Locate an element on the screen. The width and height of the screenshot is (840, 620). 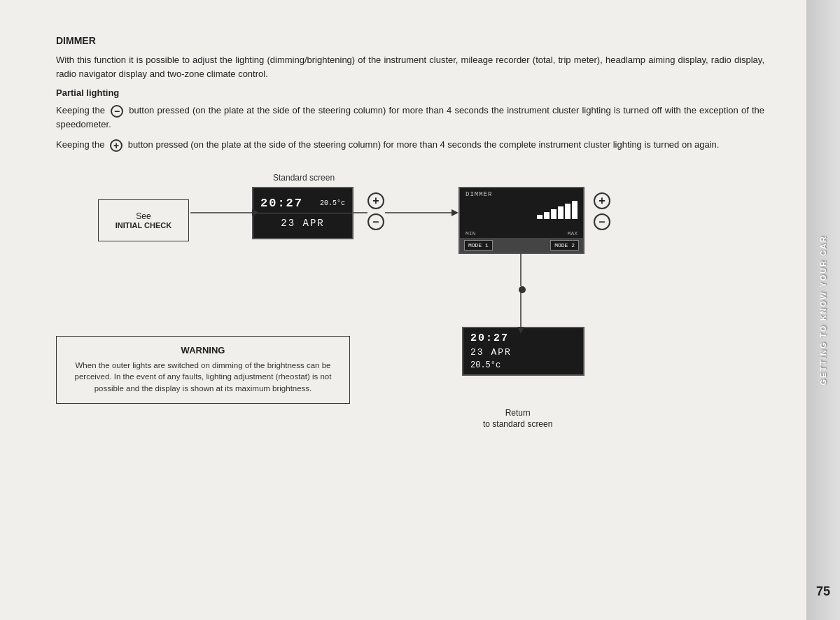
sidebar: GETTING TO KNOW YOUR CAR 75 is located at coordinates (823, 310).